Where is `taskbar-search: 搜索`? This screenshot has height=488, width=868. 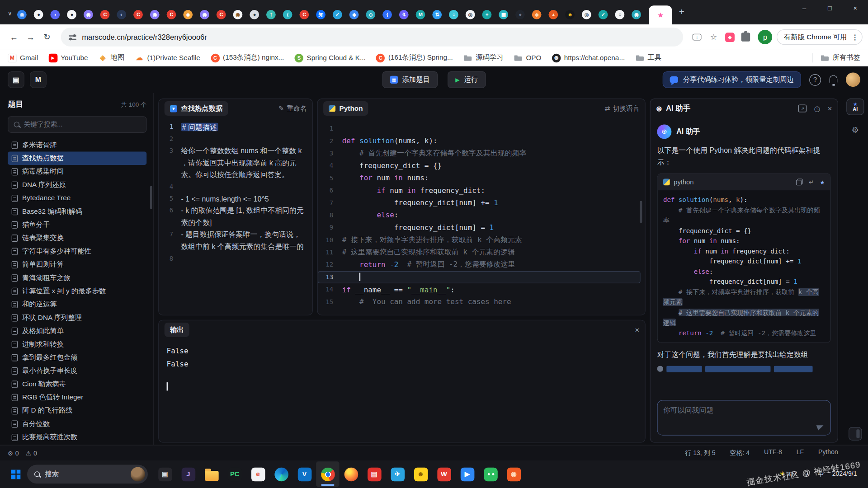
taskbar-search: 搜索 is located at coordinates (88, 474).